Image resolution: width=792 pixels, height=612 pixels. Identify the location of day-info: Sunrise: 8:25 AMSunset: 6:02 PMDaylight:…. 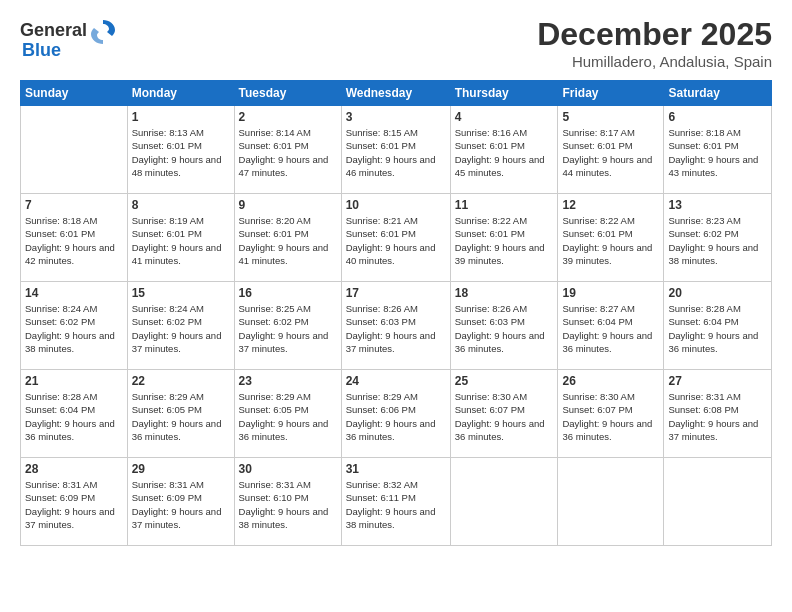
(288, 328).